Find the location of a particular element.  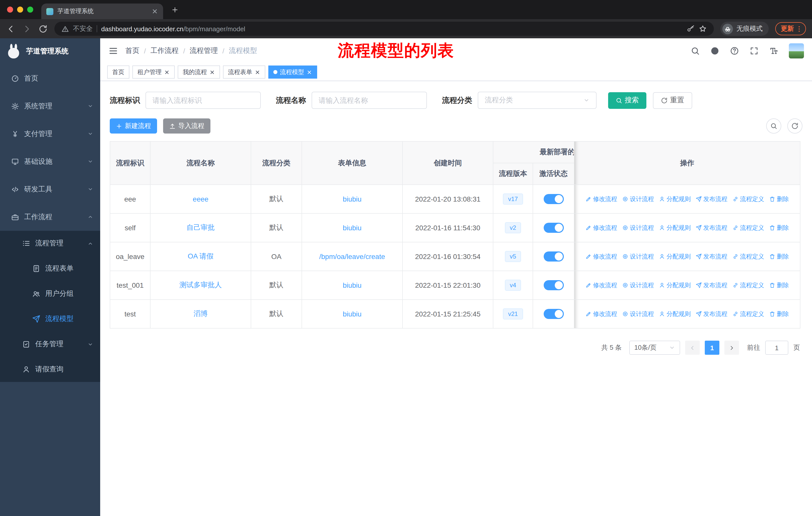

toggle-search-button is located at coordinates (774, 126).